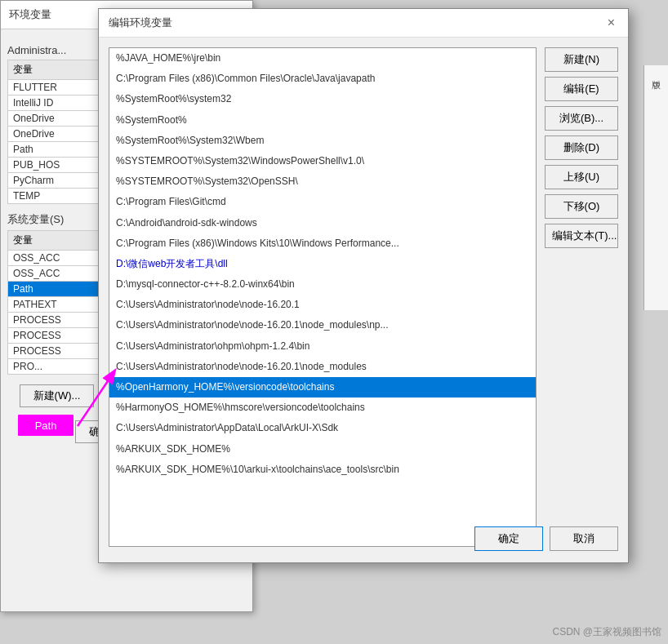 This screenshot has width=668, height=644. I want to click on right-panel-text2: B, so click(657, 85).